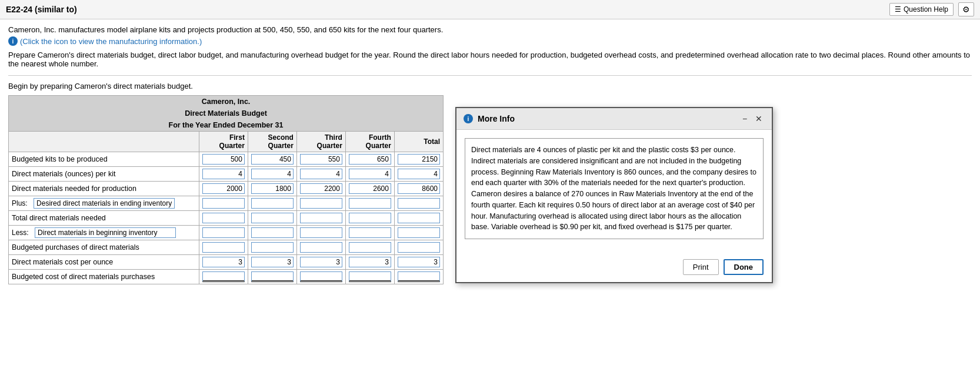 The width and height of the screenshot is (980, 379). I want to click on dm-cost-total-input, so click(419, 262).